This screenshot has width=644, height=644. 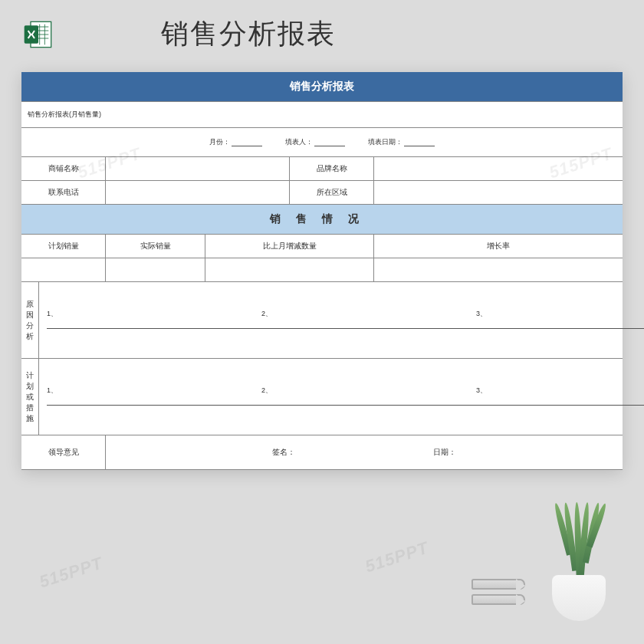 What do you see at coordinates (315, 143) in the screenshot?
I see `filler-label: 填表人：` at bounding box center [315, 143].